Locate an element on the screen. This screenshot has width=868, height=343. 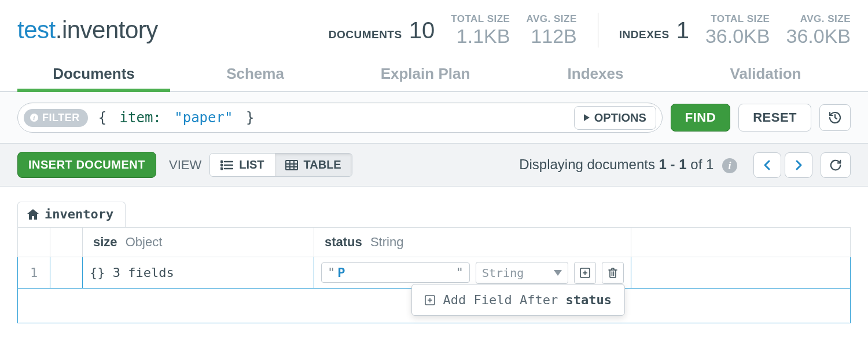
breadcrumb-tab: inventory is located at coordinates (72, 214).